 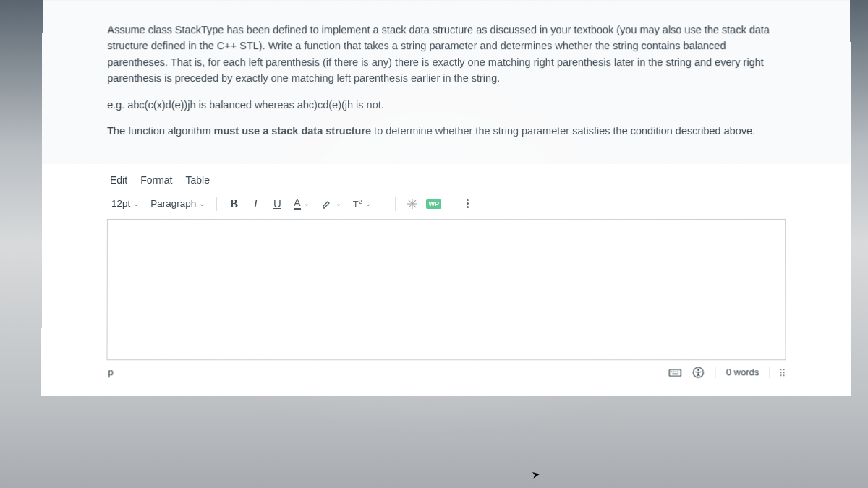 I want to click on mouse-cursor-icon: ➤, so click(x=537, y=474).